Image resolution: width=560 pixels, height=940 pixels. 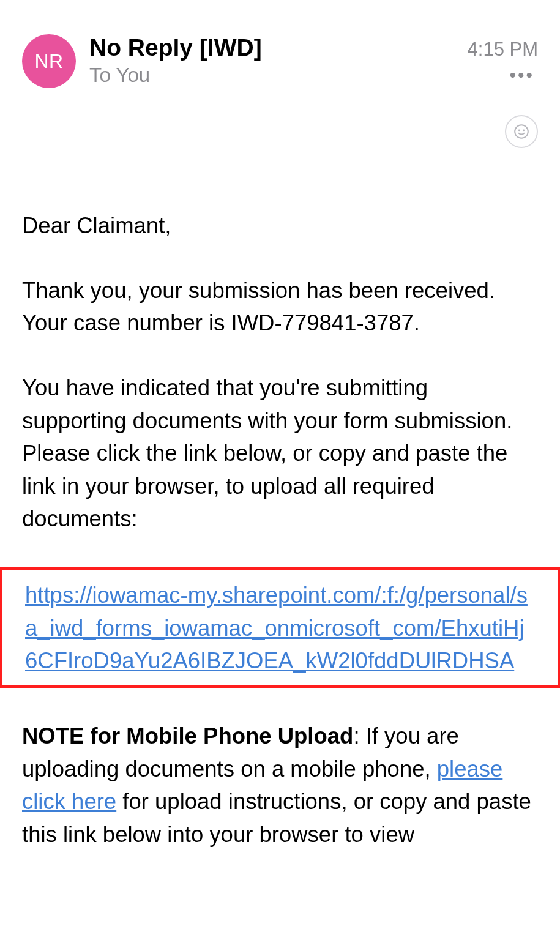 What do you see at coordinates (521, 132) in the screenshot?
I see `react-button` at bounding box center [521, 132].